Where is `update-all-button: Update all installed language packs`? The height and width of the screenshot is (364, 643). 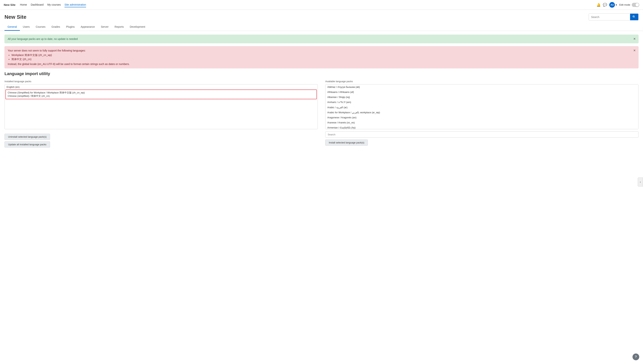
update-all-button: Update all installed language packs is located at coordinates (27, 144).